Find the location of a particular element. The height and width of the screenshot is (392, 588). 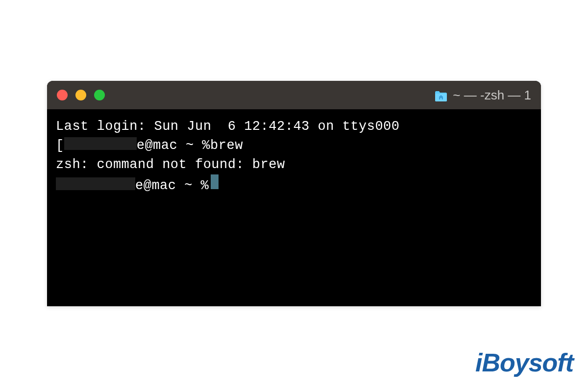

window-title-bar: ~ — -zsh — 1 is located at coordinates (294, 95).